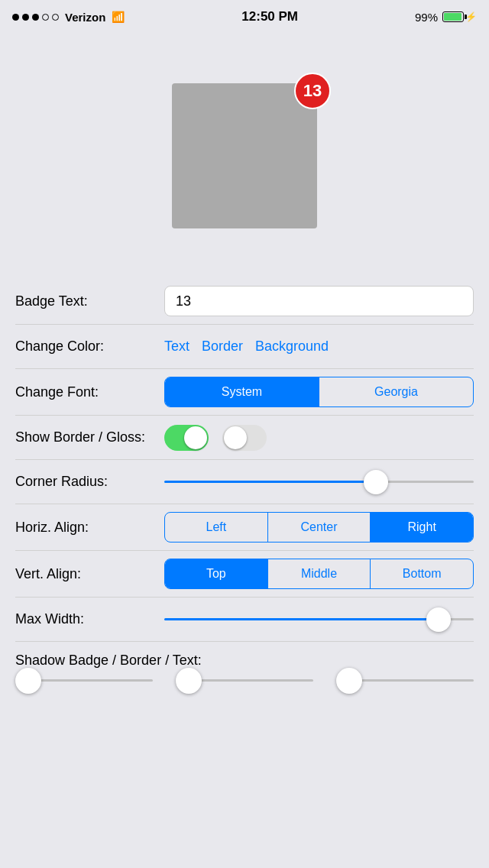  What do you see at coordinates (319, 392) in the screenshot?
I see `font-segmented-control: System Georgia` at bounding box center [319, 392].